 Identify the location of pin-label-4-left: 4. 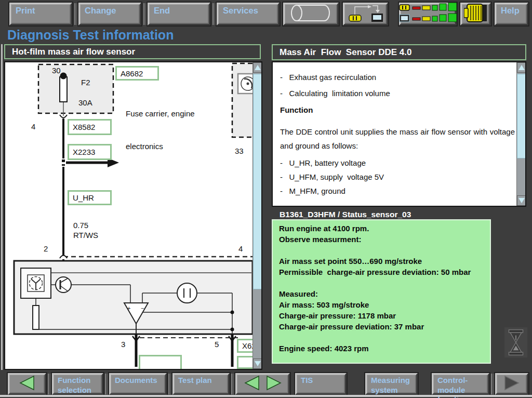
(33, 127).